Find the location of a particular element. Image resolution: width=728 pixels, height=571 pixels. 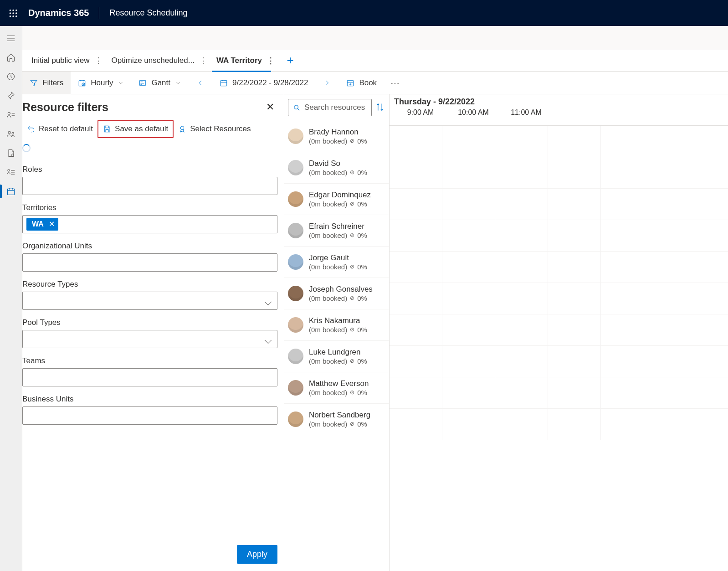

nav-toggle-icon is located at coordinates (11, 38).